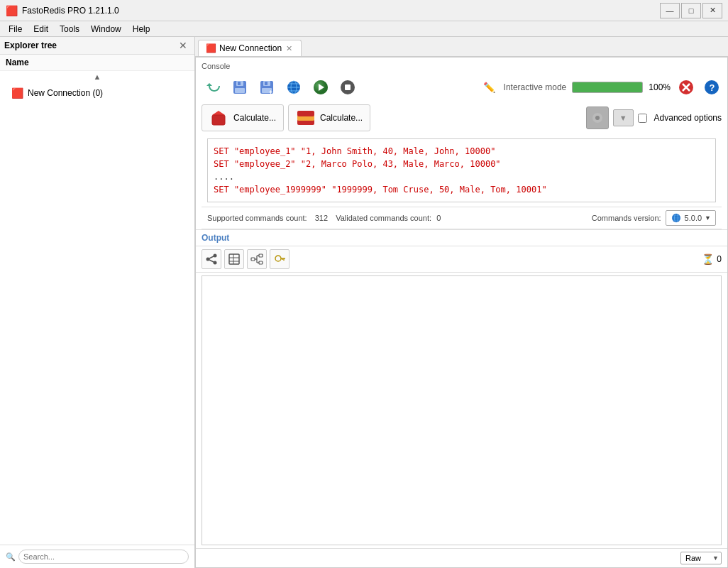  Describe the element at coordinates (41, 29) in the screenshot. I see `menu-edit: Edit` at that location.